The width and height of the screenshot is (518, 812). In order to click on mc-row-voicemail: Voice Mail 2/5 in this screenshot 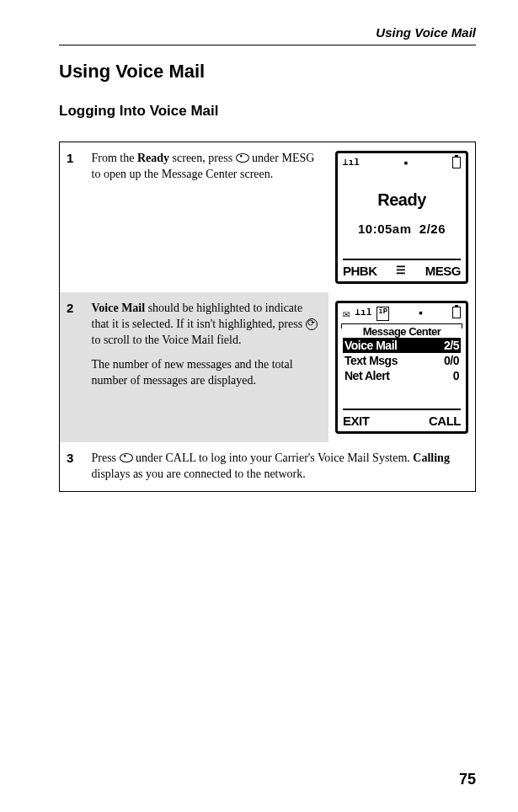, I will do `click(402, 345)`.